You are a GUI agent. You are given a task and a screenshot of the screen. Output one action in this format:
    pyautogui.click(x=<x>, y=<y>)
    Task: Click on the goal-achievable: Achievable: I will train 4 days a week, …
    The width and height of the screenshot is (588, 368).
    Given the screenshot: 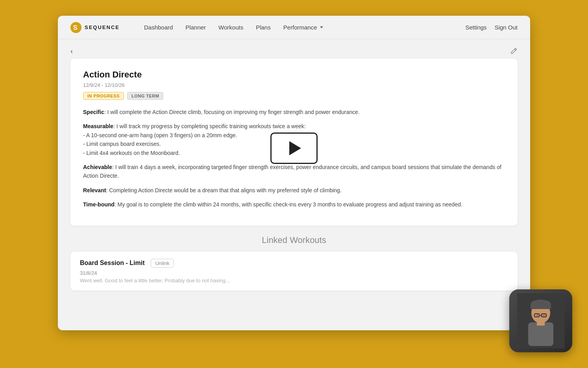 What is the action you would take?
    pyautogui.click(x=294, y=171)
    